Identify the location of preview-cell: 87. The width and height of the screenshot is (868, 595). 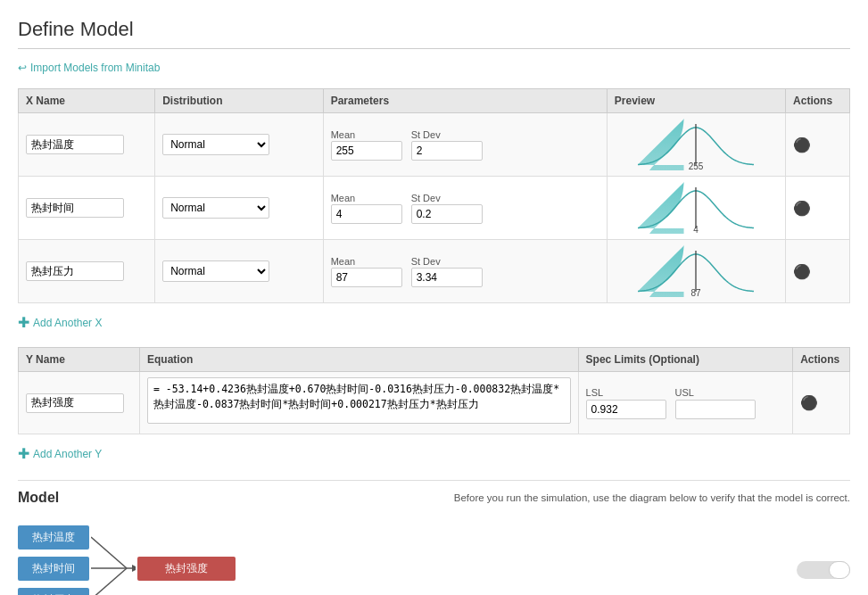
(696, 271).